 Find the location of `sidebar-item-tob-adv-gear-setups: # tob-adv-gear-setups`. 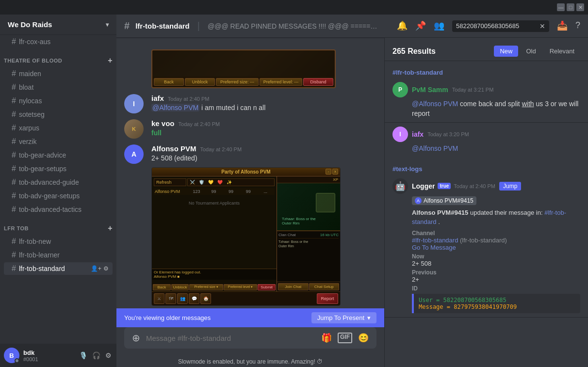

sidebar-item-tob-adv-gear-setups: # tob-adv-gear-setups is located at coordinates (58, 196).